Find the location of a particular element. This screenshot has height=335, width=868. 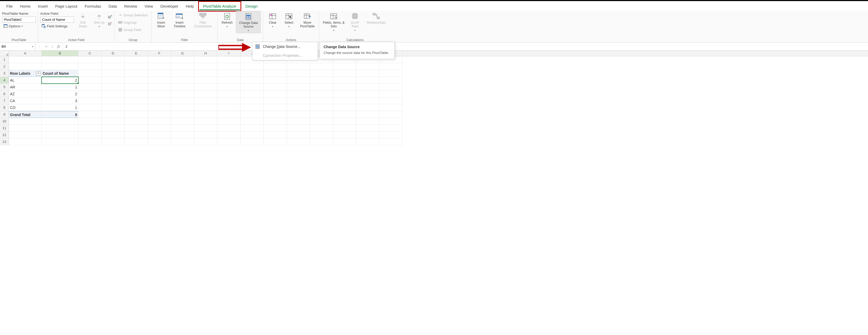

col-header: D is located at coordinates (113, 53).